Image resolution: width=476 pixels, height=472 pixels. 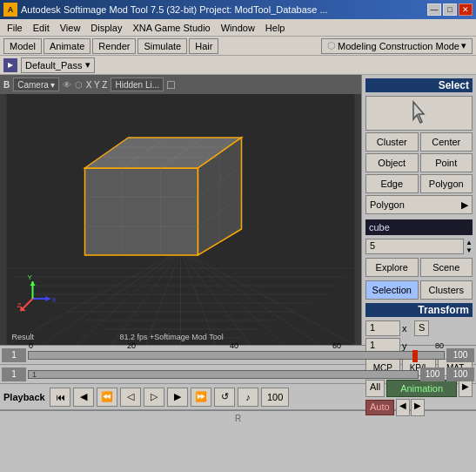 I want to click on select-title: Select, so click(x=419, y=85).